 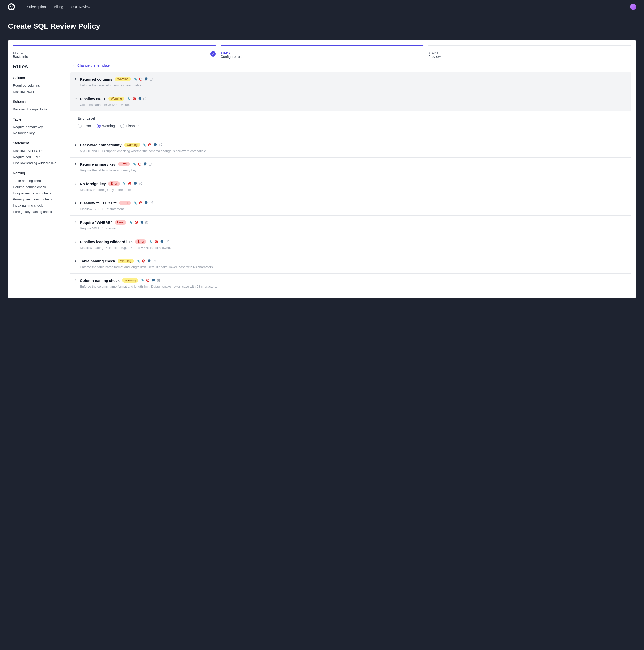 I want to click on chevron-down-icon, so click(x=76, y=99).